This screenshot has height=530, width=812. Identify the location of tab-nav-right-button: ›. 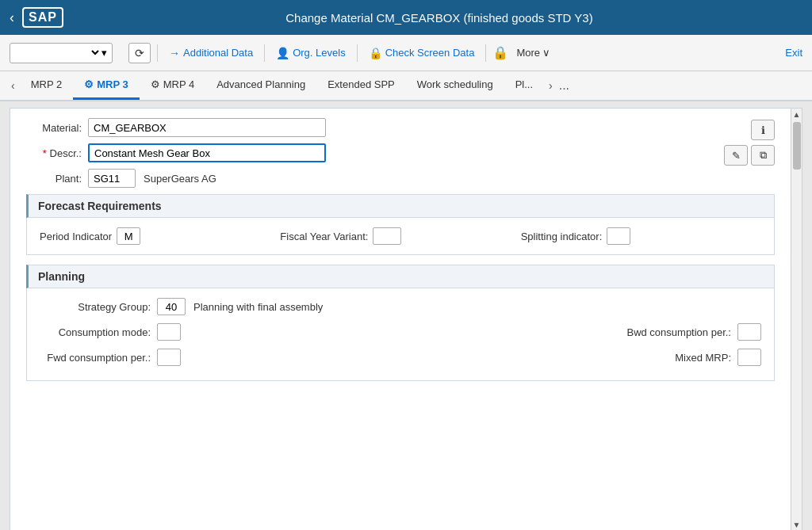
(550, 86).